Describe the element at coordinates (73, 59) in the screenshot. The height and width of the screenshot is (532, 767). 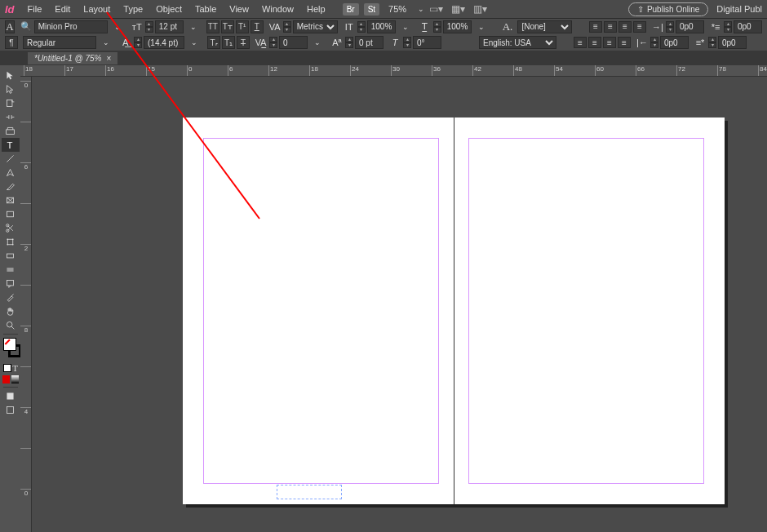
I see `document-tab: *Untitled-1 @ 75% ×` at that location.